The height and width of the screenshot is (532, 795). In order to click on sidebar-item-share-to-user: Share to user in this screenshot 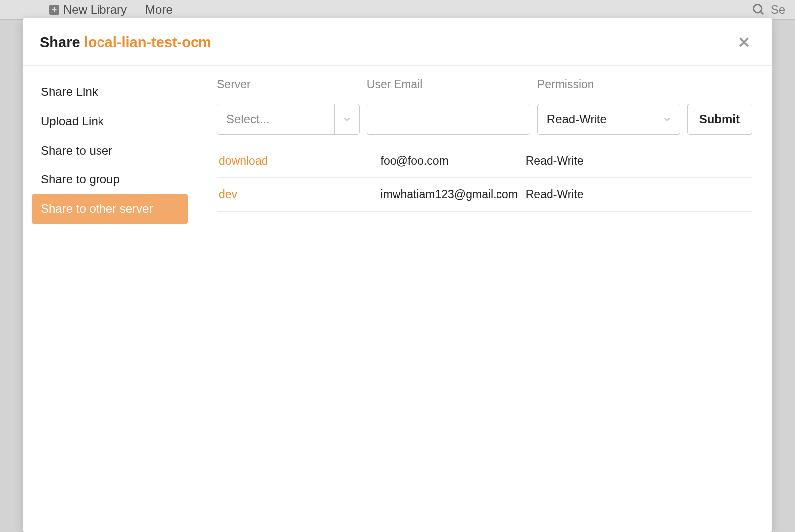, I will do `click(109, 151)`.